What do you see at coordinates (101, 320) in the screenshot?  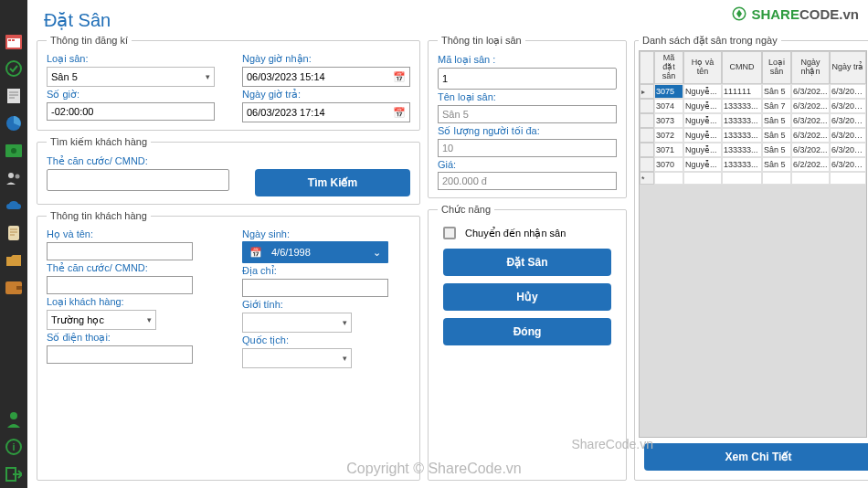 I see `cust-type-select: Trường học▾` at bounding box center [101, 320].